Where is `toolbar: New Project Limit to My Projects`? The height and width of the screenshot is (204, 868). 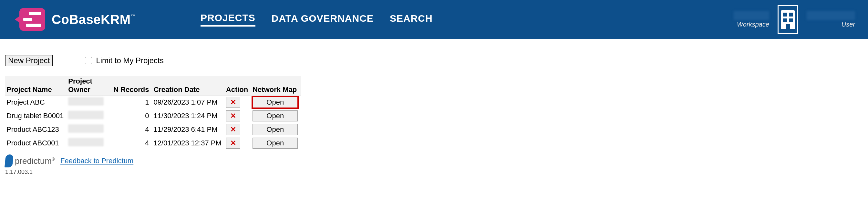 toolbar: New Project Limit to My Projects is located at coordinates (434, 61).